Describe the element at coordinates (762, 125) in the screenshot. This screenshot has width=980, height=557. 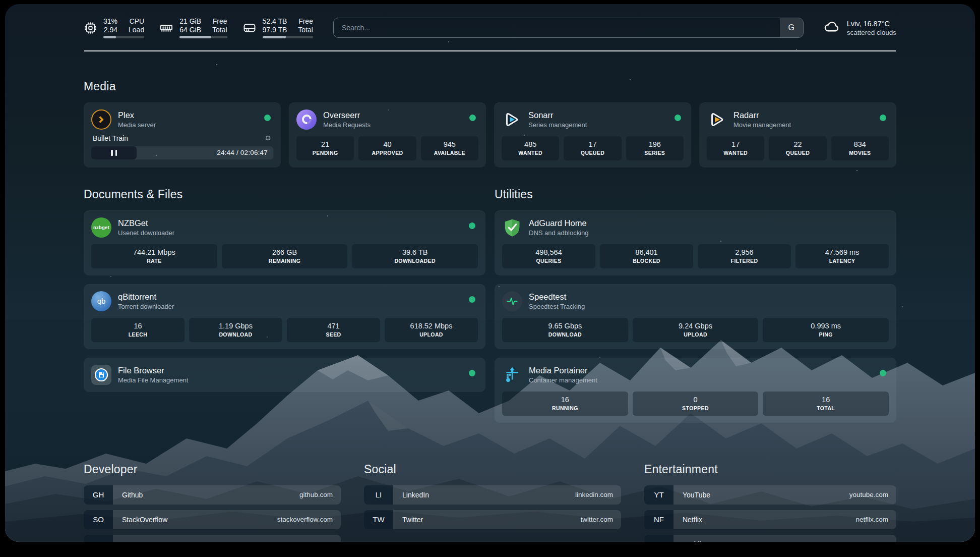
I see `card-subtitle: Movie management` at that location.